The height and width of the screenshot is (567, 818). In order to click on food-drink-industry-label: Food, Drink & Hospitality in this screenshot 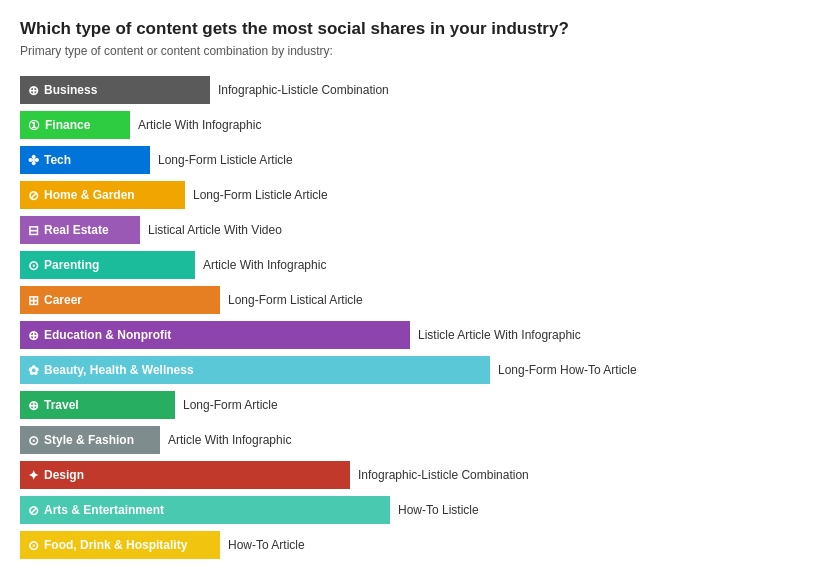, I will do `click(116, 545)`.